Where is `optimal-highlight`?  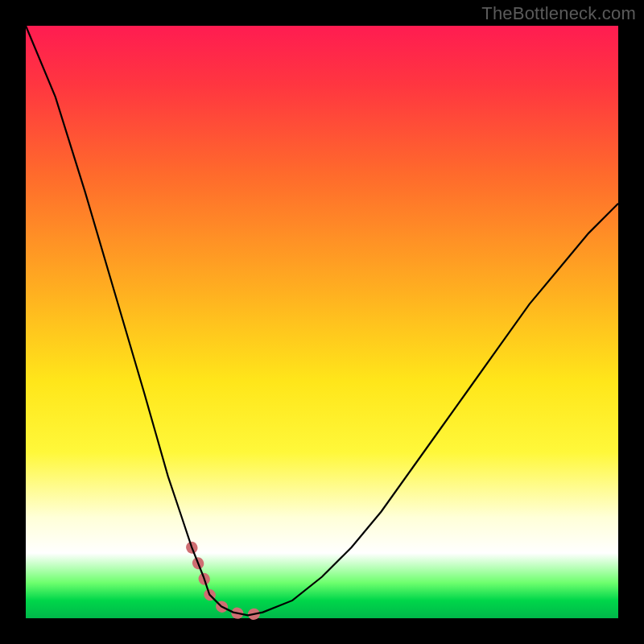 optimal-highlight is located at coordinates (227, 581).